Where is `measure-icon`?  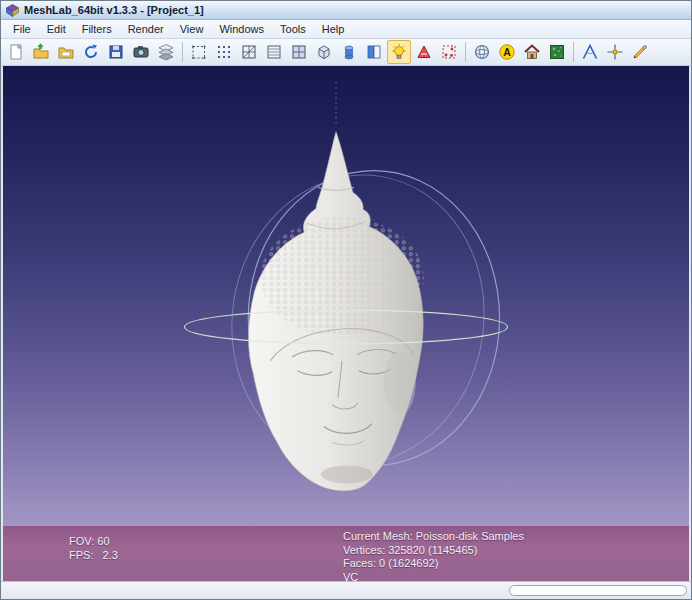 measure-icon is located at coordinates (590, 52).